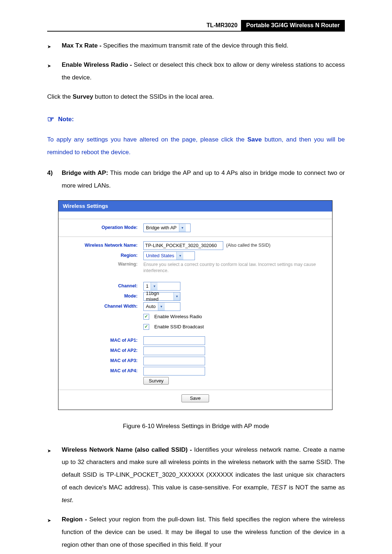 The width and height of the screenshot is (392, 554). I want to click on num-bold: Bridge with AP:, so click(85, 173).